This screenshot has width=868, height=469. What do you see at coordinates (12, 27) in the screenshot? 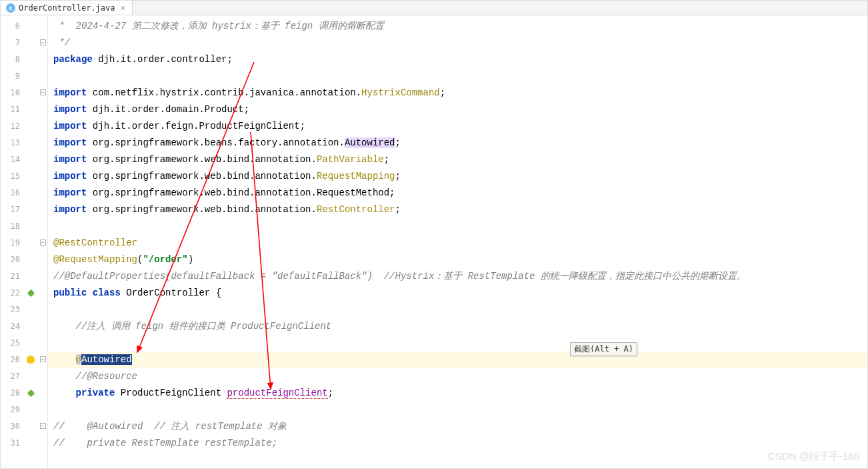
I see `line-number: 6` at bounding box center [12, 27].